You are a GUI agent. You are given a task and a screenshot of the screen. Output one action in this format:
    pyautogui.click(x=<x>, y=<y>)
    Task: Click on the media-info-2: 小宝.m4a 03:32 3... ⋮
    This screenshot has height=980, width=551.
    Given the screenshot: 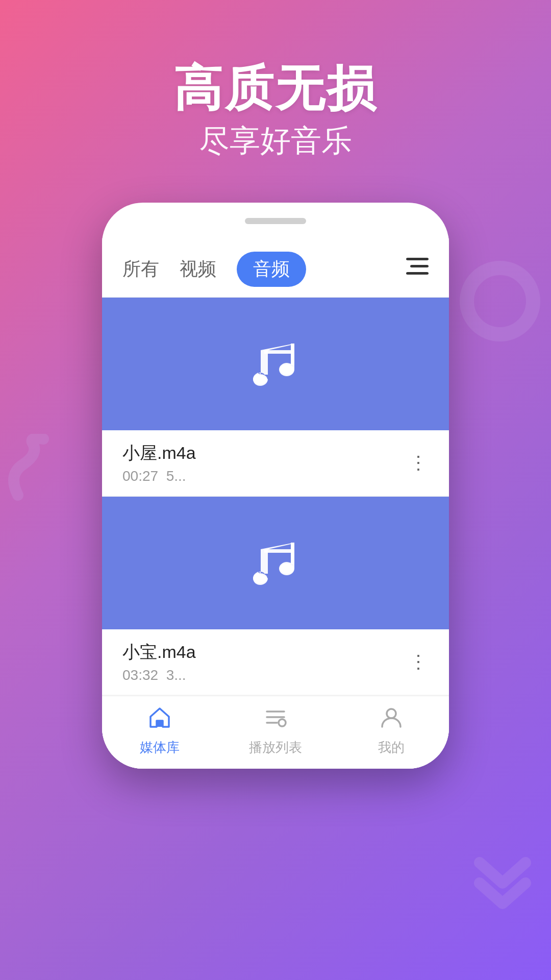 What is the action you would take?
    pyautogui.click(x=276, y=662)
    